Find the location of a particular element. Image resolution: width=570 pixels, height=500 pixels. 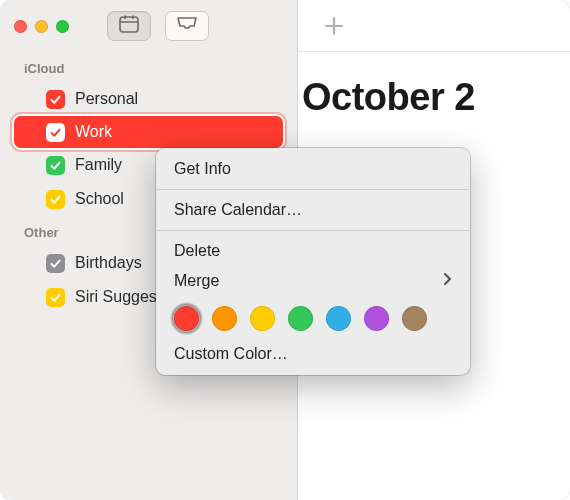

month-title: October 2 is located at coordinates (434, 86).